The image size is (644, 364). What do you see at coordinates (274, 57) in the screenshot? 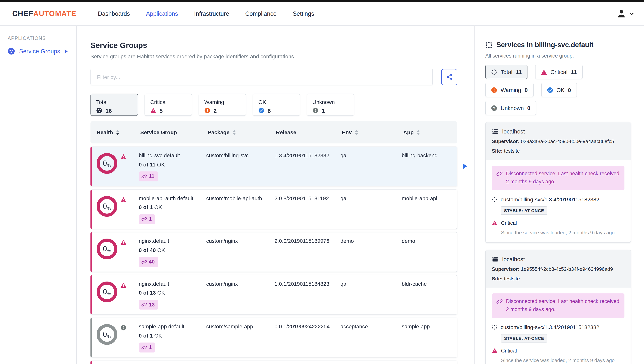
I see `page-subtitle: Service groups are Habitat services orde…` at bounding box center [274, 57].